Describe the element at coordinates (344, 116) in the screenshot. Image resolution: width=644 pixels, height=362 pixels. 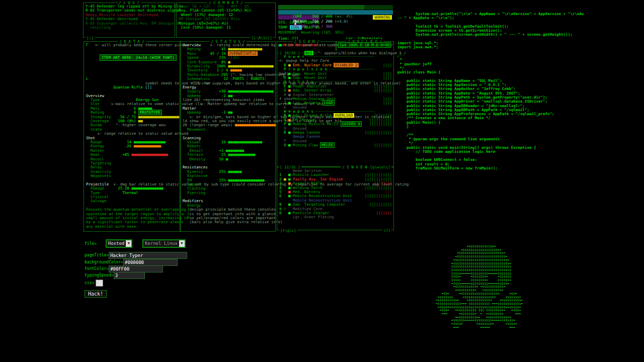
I see `text-seg: OVERLOAD` at that location.